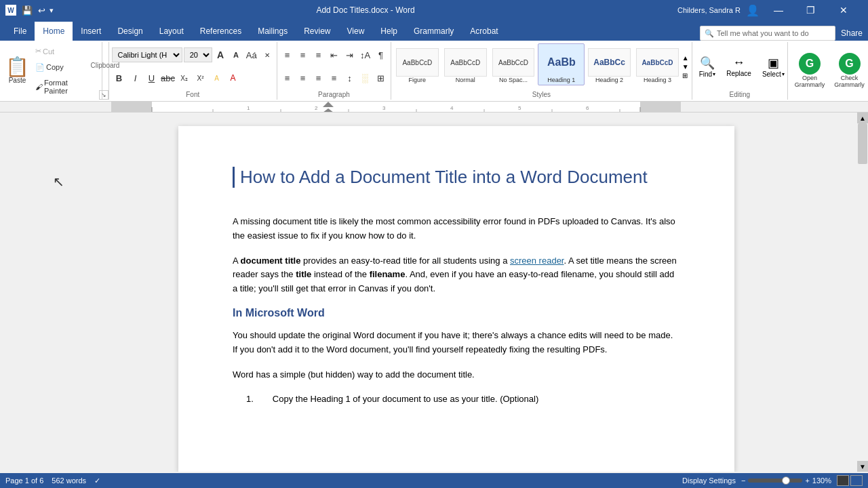 The height and width of the screenshot is (488, 868). I want to click on list-item-1: Copy the Heading 1 of your document to u…, so click(406, 400).